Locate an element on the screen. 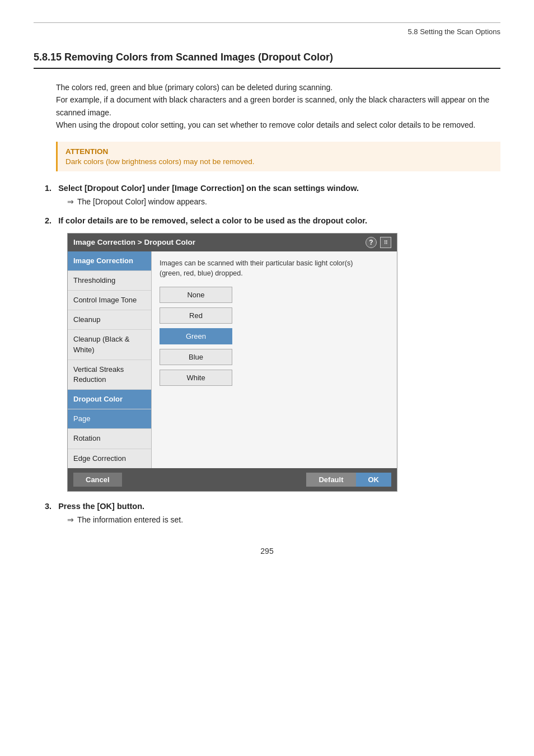  step-3: 3. Press the [OK] button. ⇒ The informat… is located at coordinates (267, 513).